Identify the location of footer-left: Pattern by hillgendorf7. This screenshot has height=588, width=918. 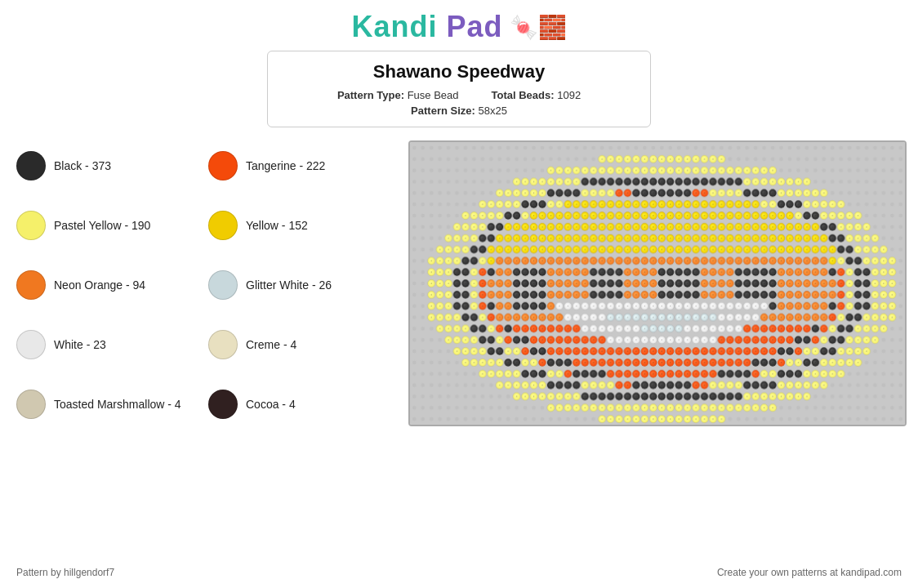
(65, 572).